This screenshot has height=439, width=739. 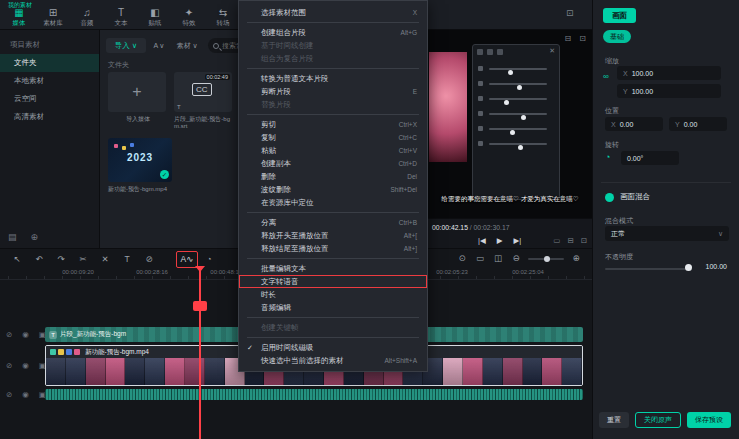 What do you see at coordinates (50, 81) in the screenshot?
I see `sidebar-item-local: 本地素材` at bounding box center [50, 81].